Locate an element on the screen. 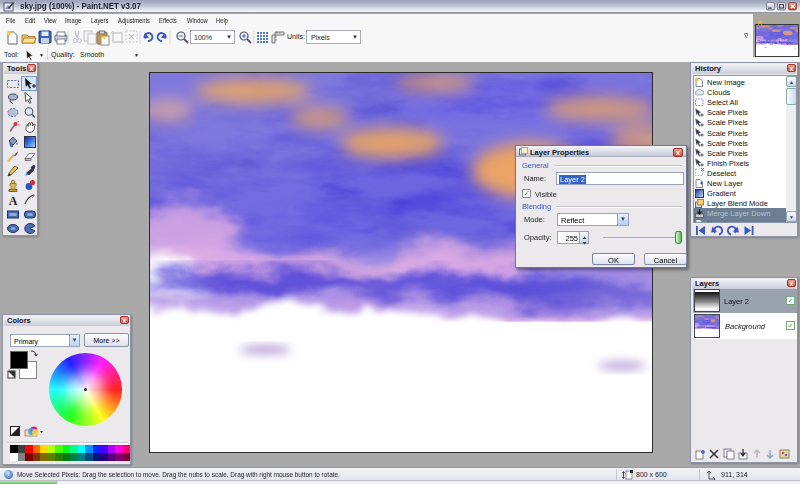 This screenshot has height=484, width=800. svg-text: A is located at coordinates (14, 201).